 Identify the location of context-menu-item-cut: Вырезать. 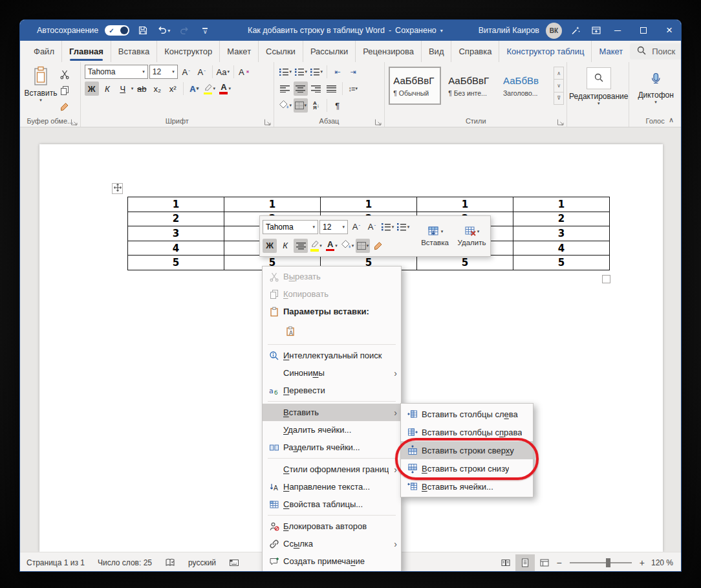
(332, 277).